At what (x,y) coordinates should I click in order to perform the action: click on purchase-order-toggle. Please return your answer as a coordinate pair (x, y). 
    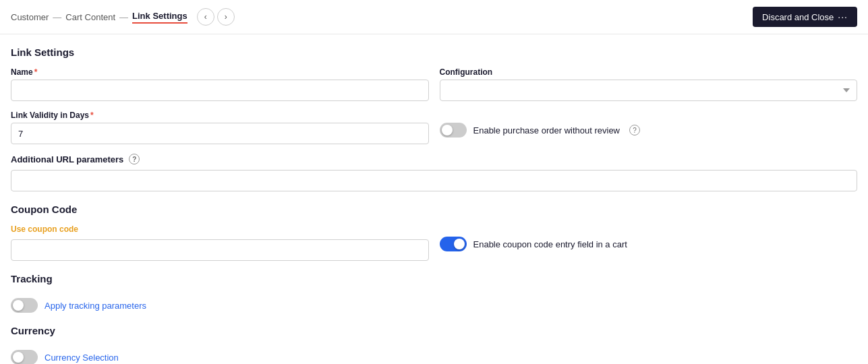
    Looking at the image, I should click on (453, 130).